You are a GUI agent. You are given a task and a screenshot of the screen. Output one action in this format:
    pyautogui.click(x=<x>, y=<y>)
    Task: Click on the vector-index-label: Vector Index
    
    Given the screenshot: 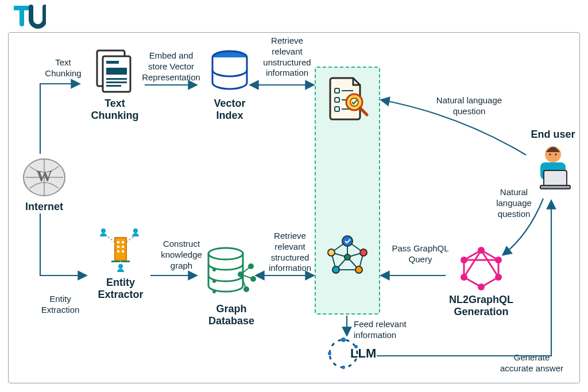 What is the action you would take?
    pyautogui.click(x=230, y=110)
    